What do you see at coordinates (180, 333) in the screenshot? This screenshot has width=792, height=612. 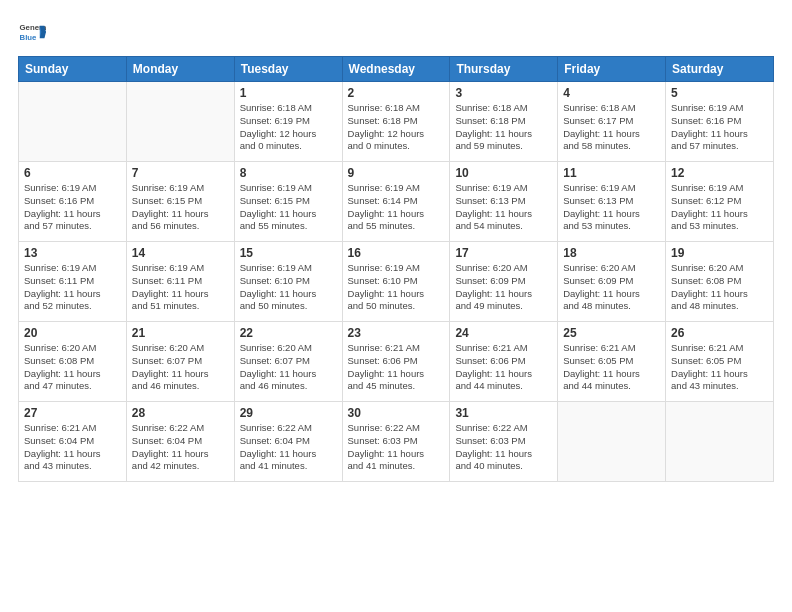 I see `day-number: 21` at bounding box center [180, 333].